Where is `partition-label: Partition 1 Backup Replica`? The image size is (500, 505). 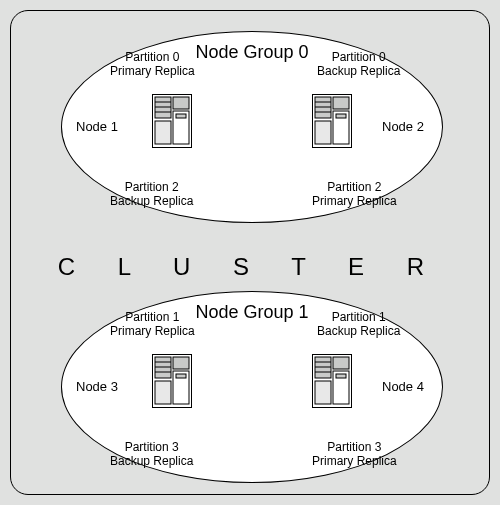
partition-label: Partition 1 Backup Replica is located at coordinates (358, 324).